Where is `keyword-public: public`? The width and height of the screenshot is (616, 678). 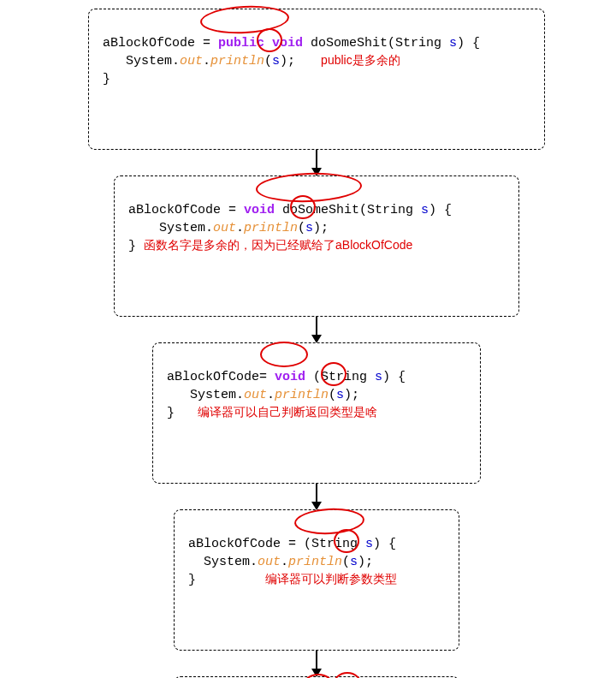
keyword-public: public is located at coordinates (241, 43).